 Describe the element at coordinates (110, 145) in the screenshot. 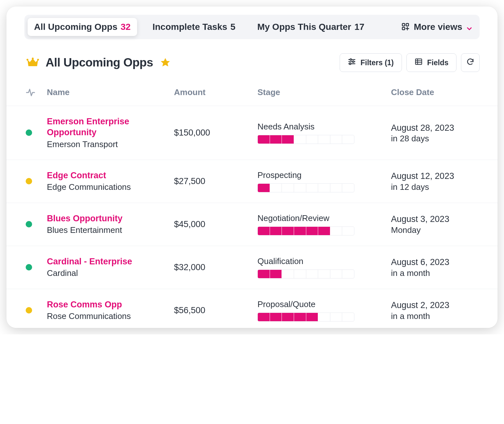

I see `account-name: Emerson Transport` at that location.